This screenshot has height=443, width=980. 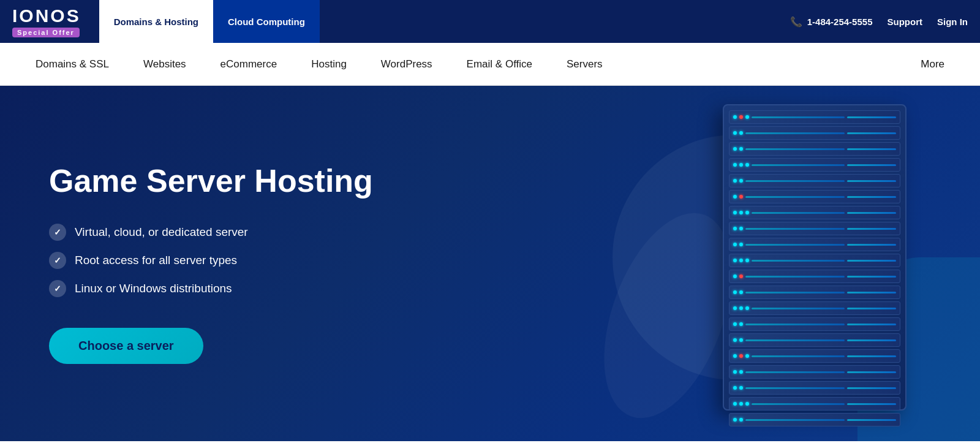 What do you see at coordinates (266, 21) in the screenshot?
I see `nav-item-cloud-computing: Cloud Computing` at bounding box center [266, 21].